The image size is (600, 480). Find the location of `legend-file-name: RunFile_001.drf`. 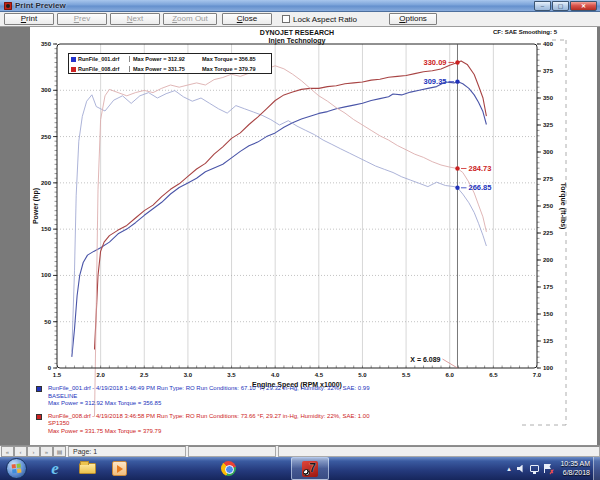

legend-file-name: RunFile_001.drf is located at coordinates (104, 59).